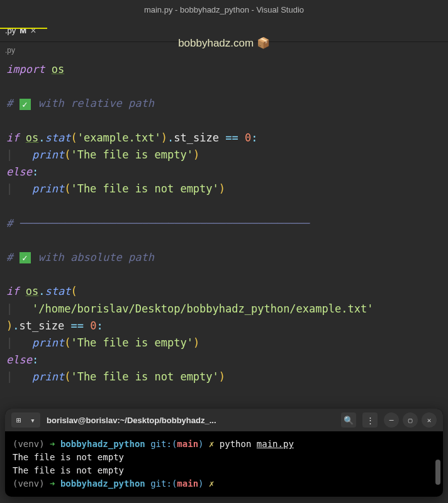 The image size is (448, 503). Describe the element at coordinates (224, 420) in the screenshot. I see `terminal-header: ⊞ ▾ borislav@borislav:~/Desktop/bobbyhad…` at that location.